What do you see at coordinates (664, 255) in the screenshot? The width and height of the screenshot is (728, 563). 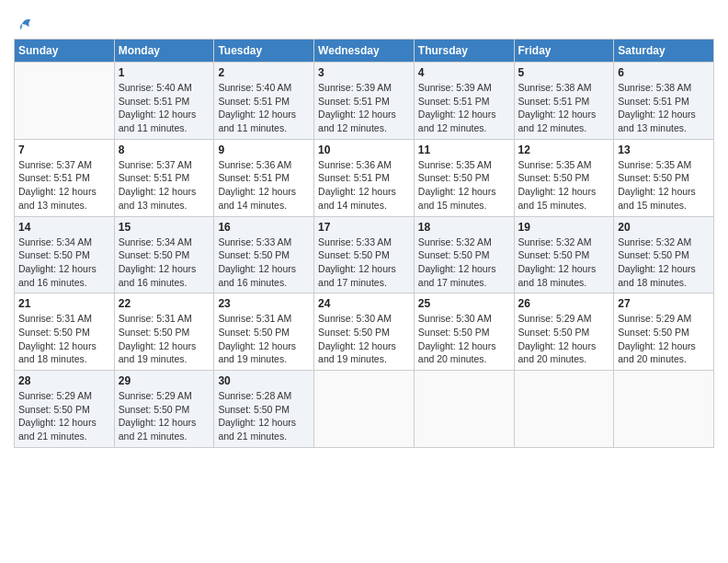 I see `calendar-day-20: 20Sunrise: 5:32 AMSunset: 5:50 PMDayligh…` at bounding box center [664, 255].